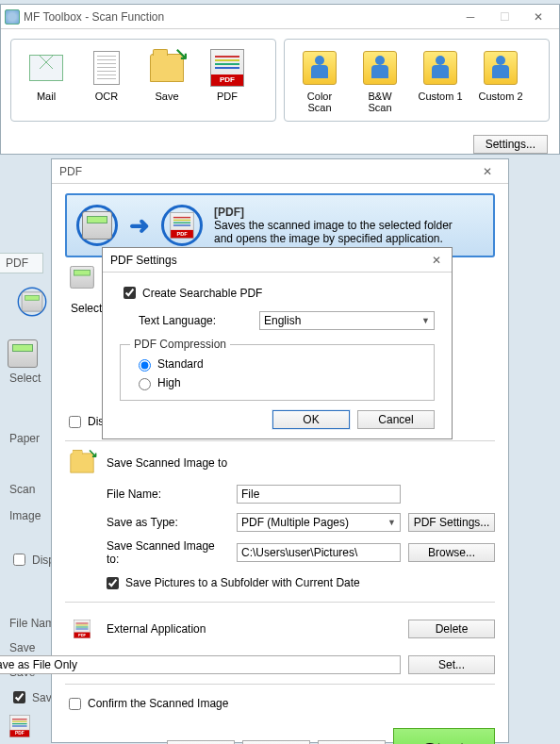 This screenshot has height=744, width=560. What do you see at coordinates (280, 172) in the screenshot?
I see `pdf-titlebar: PDF ✕` at bounding box center [280, 172].